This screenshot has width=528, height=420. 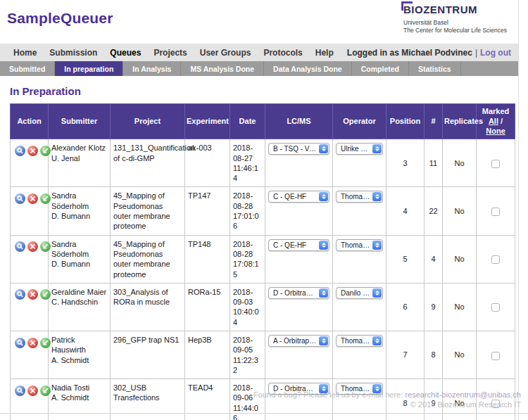 What do you see at coordinates (298, 149) in the screenshot?
I see `lcms-select: B - TSQ - Vantage` at bounding box center [298, 149].